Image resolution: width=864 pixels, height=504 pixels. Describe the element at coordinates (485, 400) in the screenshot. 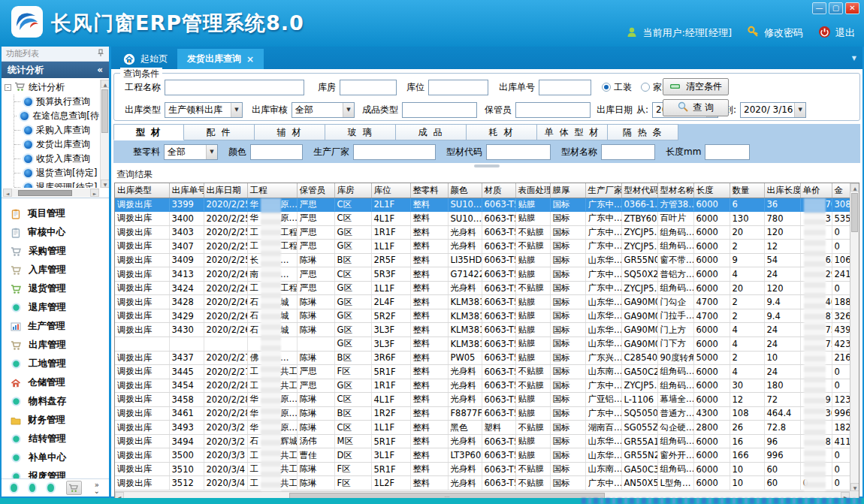

I see `table-row: 调拨出库34582020/2/28华原…陈琳C区4L1F整料光身料6063-T5…` at that location.